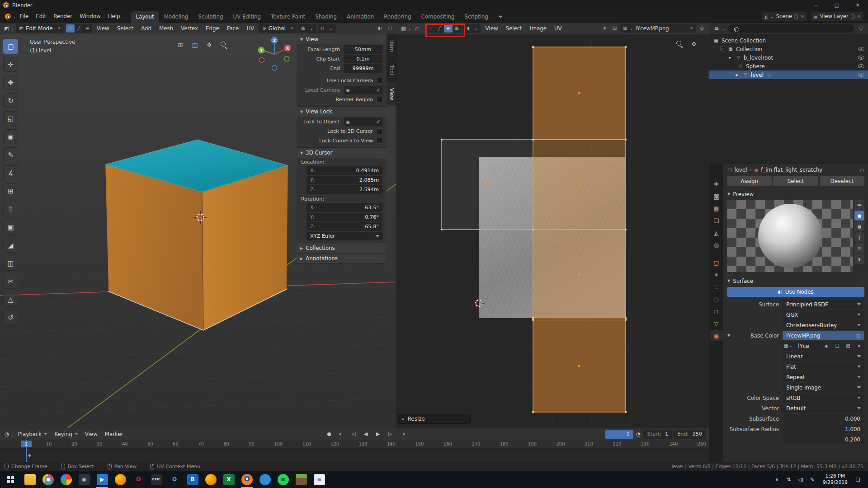  I want to click on google-app-icon, so click(66, 479).